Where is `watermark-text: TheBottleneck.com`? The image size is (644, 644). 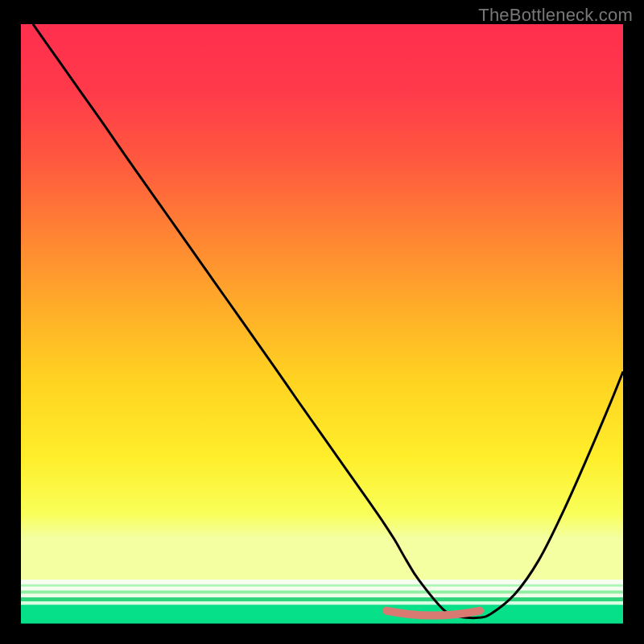
watermark-text: TheBottleneck.com is located at coordinates (555, 15).